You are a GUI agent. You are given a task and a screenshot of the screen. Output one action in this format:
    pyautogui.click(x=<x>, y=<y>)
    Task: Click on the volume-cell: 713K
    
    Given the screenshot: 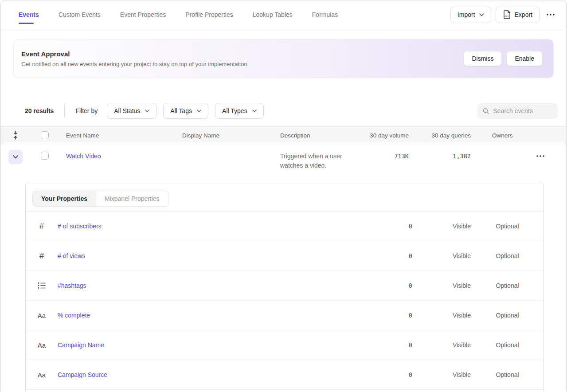 What is the action you would take?
    pyautogui.click(x=387, y=156)
    